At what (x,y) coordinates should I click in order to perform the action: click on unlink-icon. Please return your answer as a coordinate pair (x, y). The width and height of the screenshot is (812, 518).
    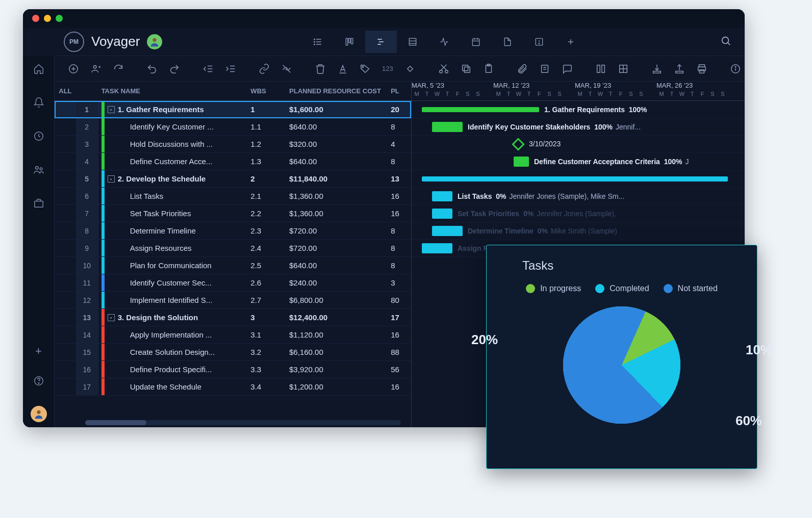
    Looking at the image, I should click on (287, 69).